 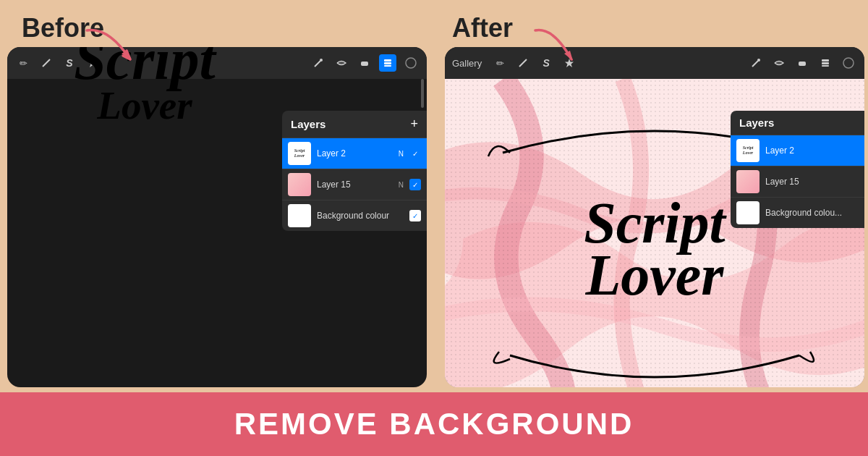 I want to click on layer-thumb-2-after: ScriptLover, so click(x=748, y=151).